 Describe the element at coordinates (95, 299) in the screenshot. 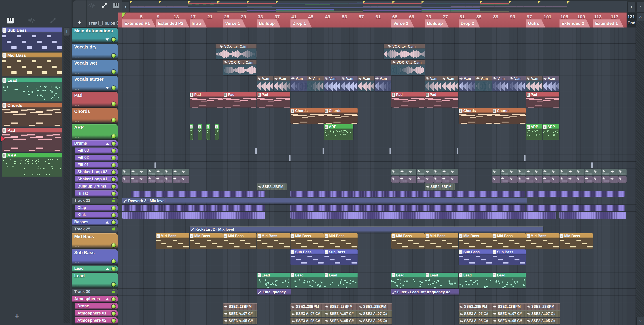

I see `track-header-atmospheres: Atmospheres` at that location.